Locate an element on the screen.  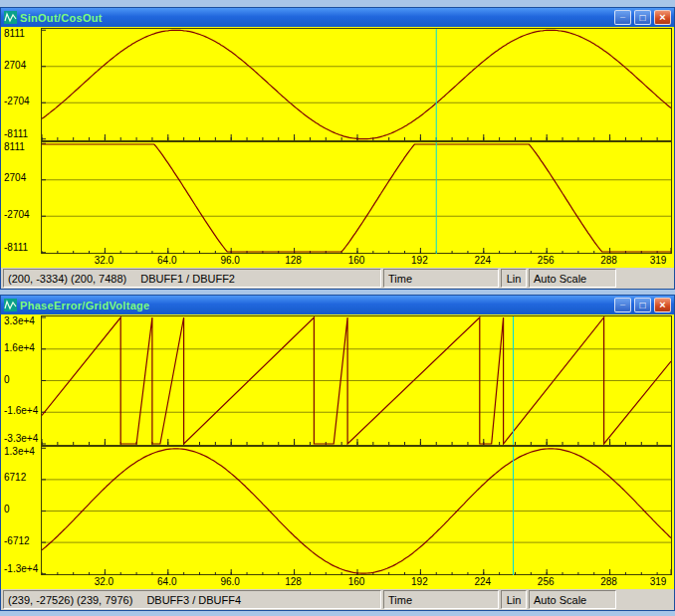
cursor-readout-panel: (239, -27526) (238, 615) DBUFF3 / DBUFF… is located at coordinates (192, 599).